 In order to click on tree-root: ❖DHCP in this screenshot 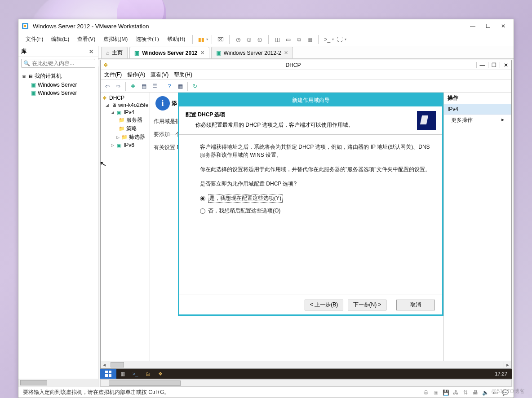, I will do `click(125, 98)`.